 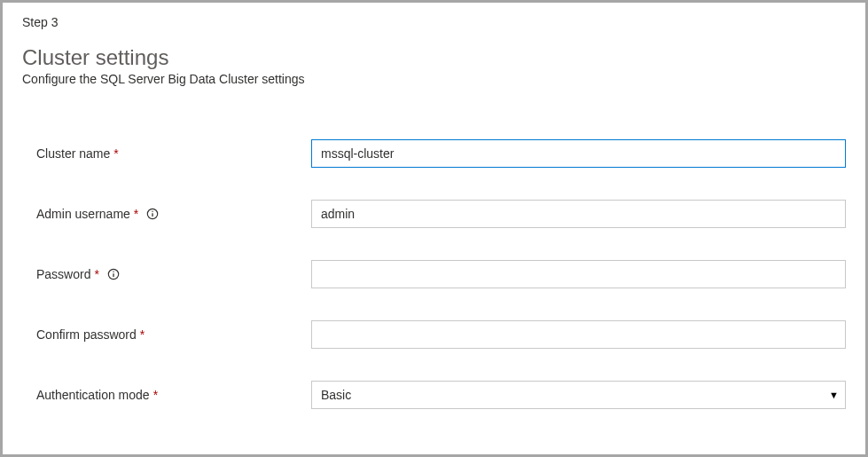 What do you see at coordinates (578, 154) in the screenshot?
I see `input-col-cluster-name` at bounding box center [578, 154].